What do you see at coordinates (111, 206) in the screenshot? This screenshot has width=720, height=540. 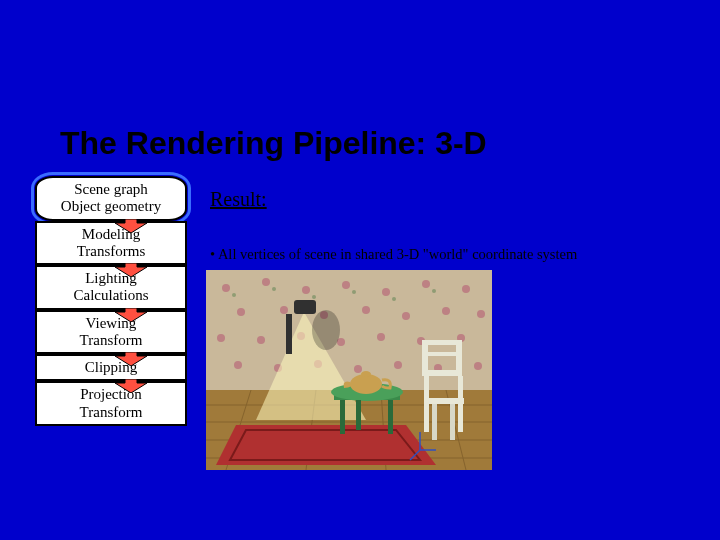 I see `stage-line: Object geometry` at bounding box center [111, 206].